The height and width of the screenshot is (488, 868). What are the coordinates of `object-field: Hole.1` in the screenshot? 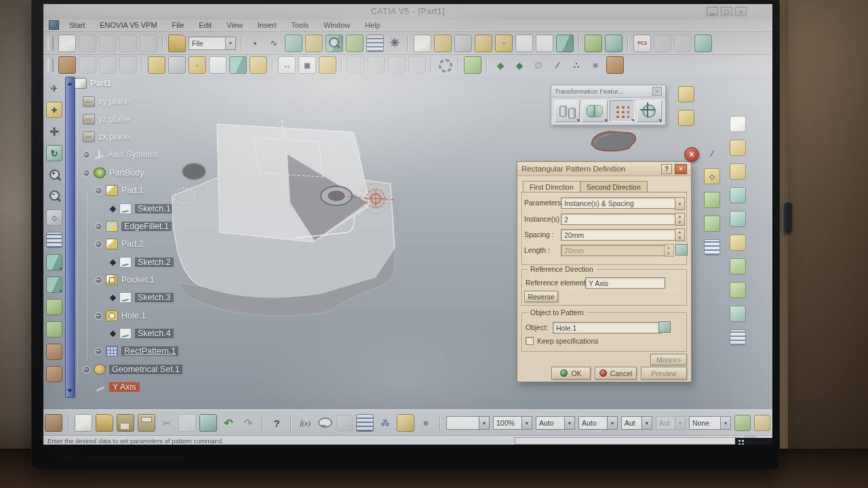 It's located at (607, 328).